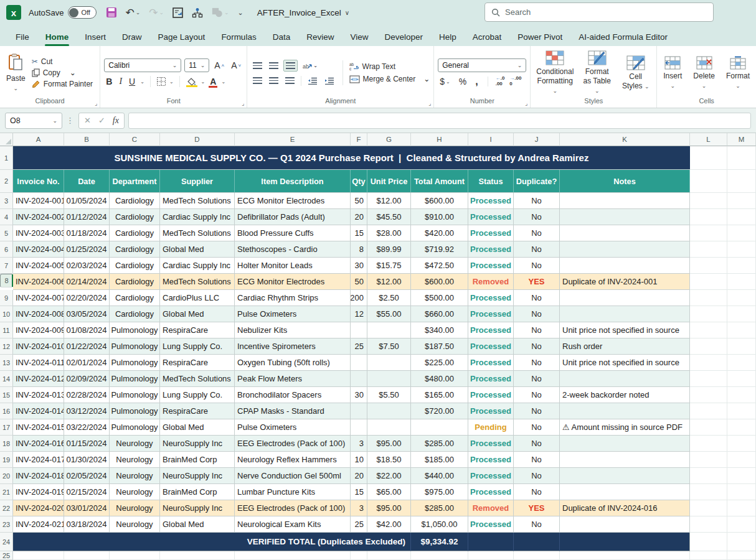 The image size is (756, 560). What do you see at coordinates (132, 37) in the screenshot?
I see `tab-draw: Draw` at bounding box center [132, 37].